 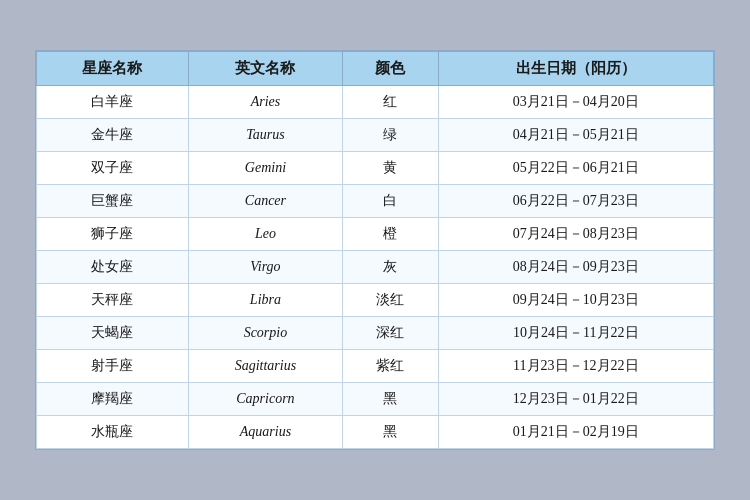 What do you see at coordinates (265, 268) in the screenshot?
I see `cell-en-name: Virgo` at bounding box center [265, 268].